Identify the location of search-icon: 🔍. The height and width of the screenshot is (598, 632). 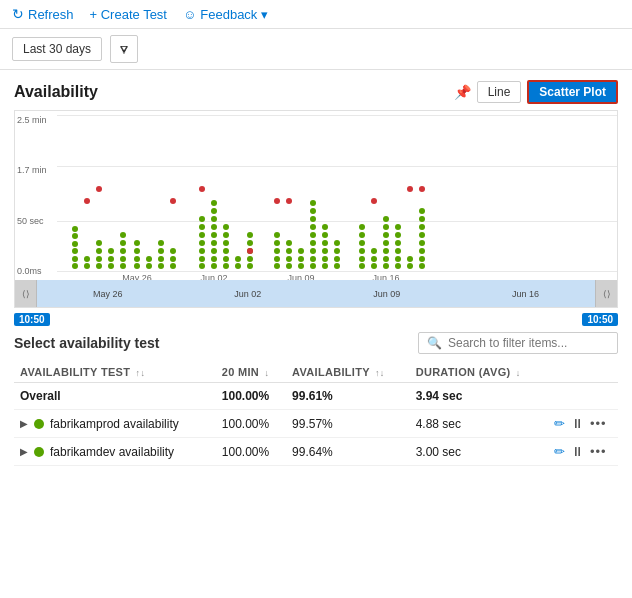
(434, 343).